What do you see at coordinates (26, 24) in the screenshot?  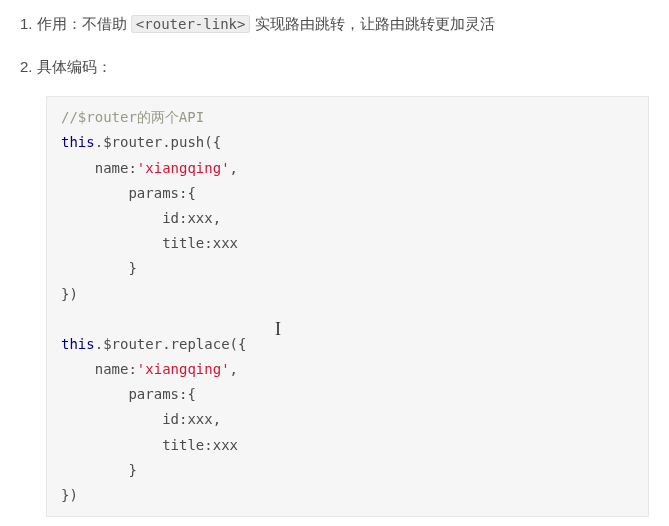 I see `item-number: 1.` at bounding box center [26, 24].